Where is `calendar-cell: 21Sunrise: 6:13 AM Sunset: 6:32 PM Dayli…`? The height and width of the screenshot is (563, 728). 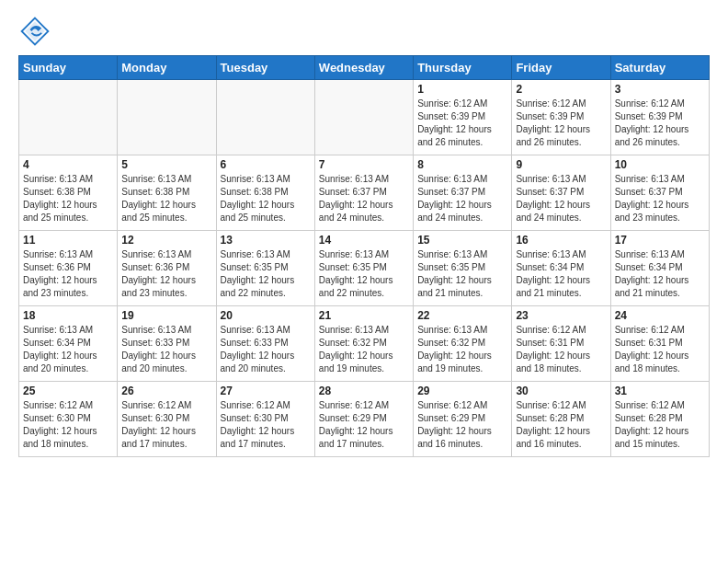
calendar-cell: 21Sunrise: 6:13 AM Sunset: 6:32 PM Dayli… is located at coordinates (364, 344).